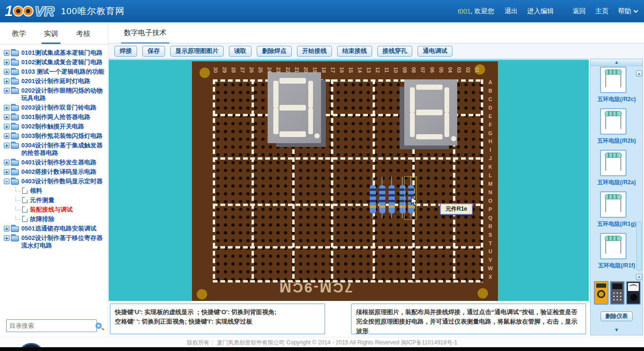  Describe the element at coordinates (490, 118) in the screenshot. I see `row-letter: E` at that location.